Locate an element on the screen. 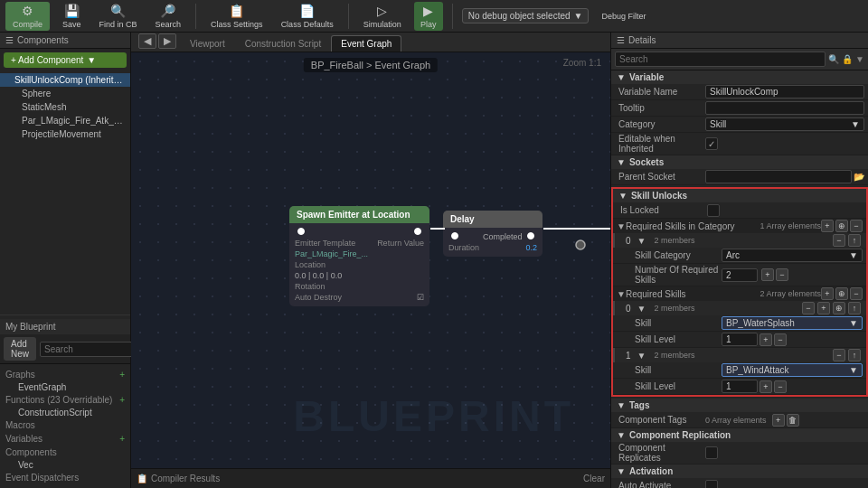 This screenshot has height=488, width=868. tags-del-btn: 🗑 is located at coordinates (793, 420).